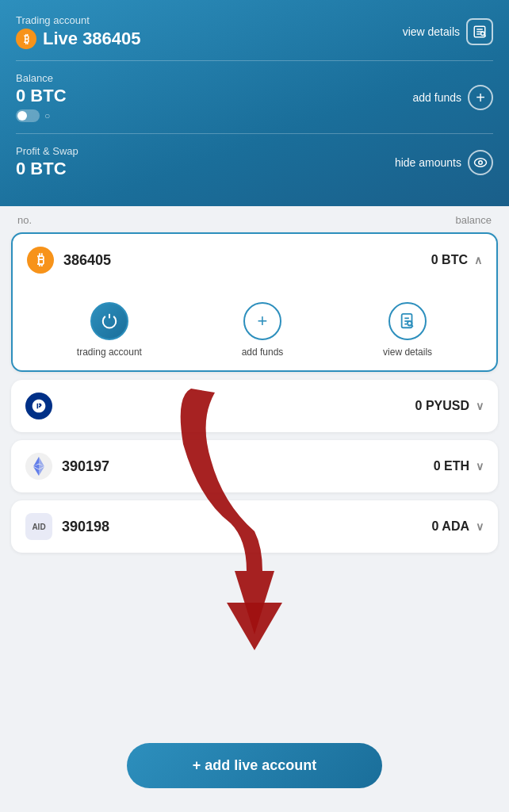 The height and width of the screenshot is (812, 509). I want to click on profit-info: Profit & Swap 0 BTC, so click(48, 162).